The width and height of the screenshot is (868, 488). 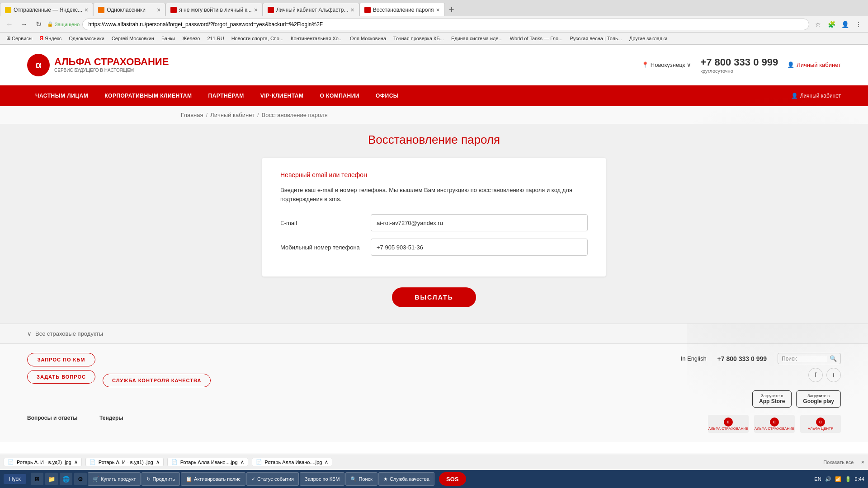 What do you see at coordinates (479, 247) in the screenshot?
I see `phone-input` at bounding box center [479, 247].